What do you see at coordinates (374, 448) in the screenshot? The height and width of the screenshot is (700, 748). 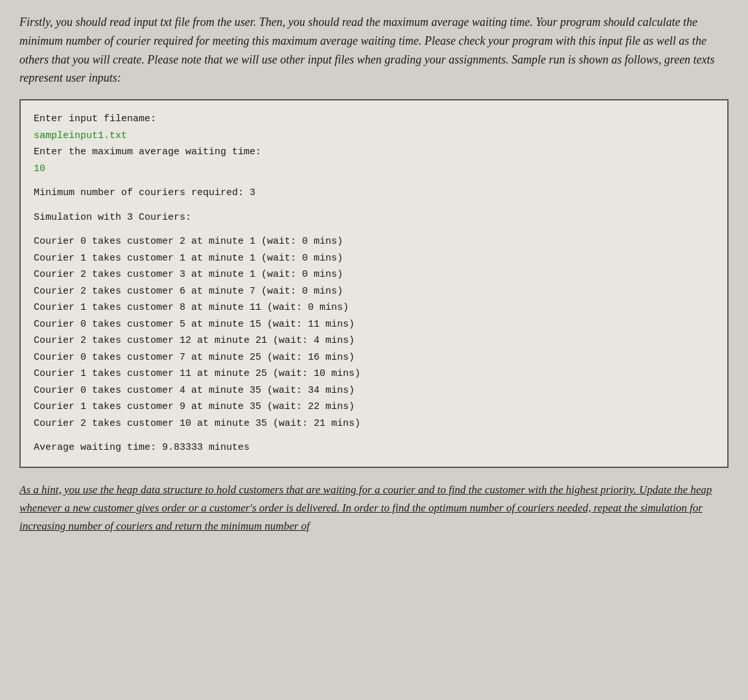 I see `terminal-avg-waiting: Average waiting time: 9.83333 minutes` at bounding box center [374, 448].